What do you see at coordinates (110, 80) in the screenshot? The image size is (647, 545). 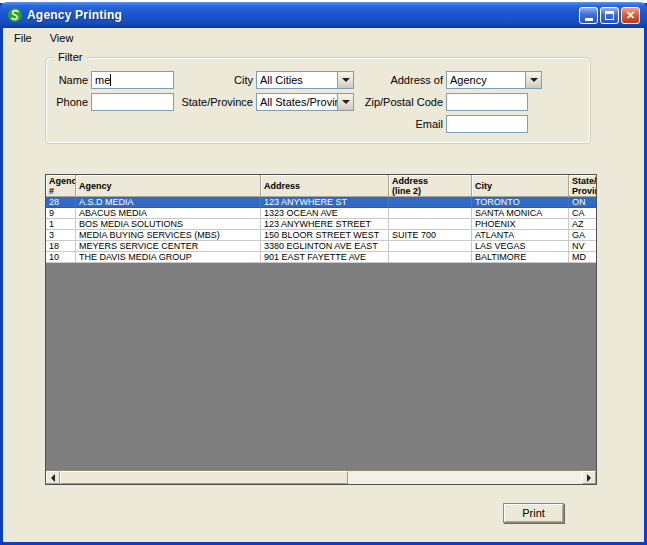 I see `text-caret` at bounding box center [110, 80].